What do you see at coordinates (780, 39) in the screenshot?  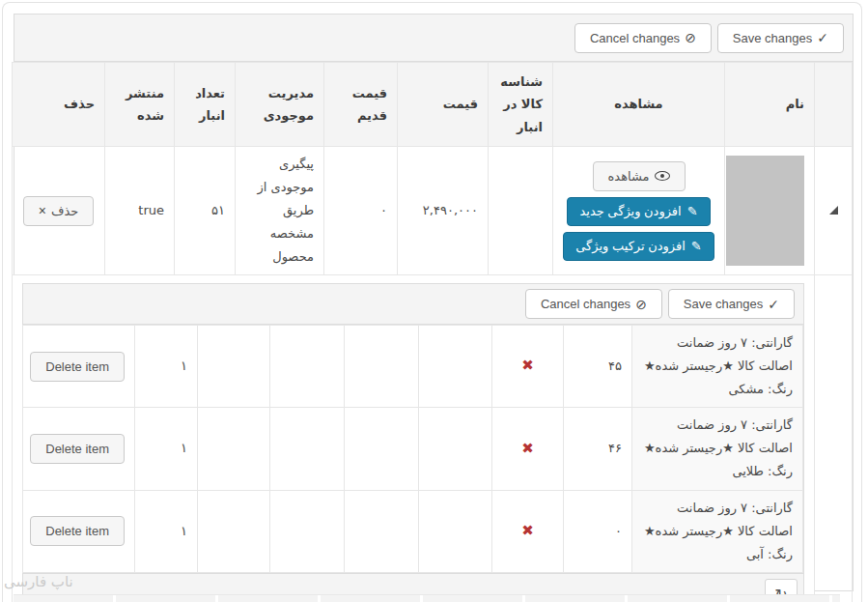 I see `save-changes-button: Save changes ✓` at bounding box center [780, 39].